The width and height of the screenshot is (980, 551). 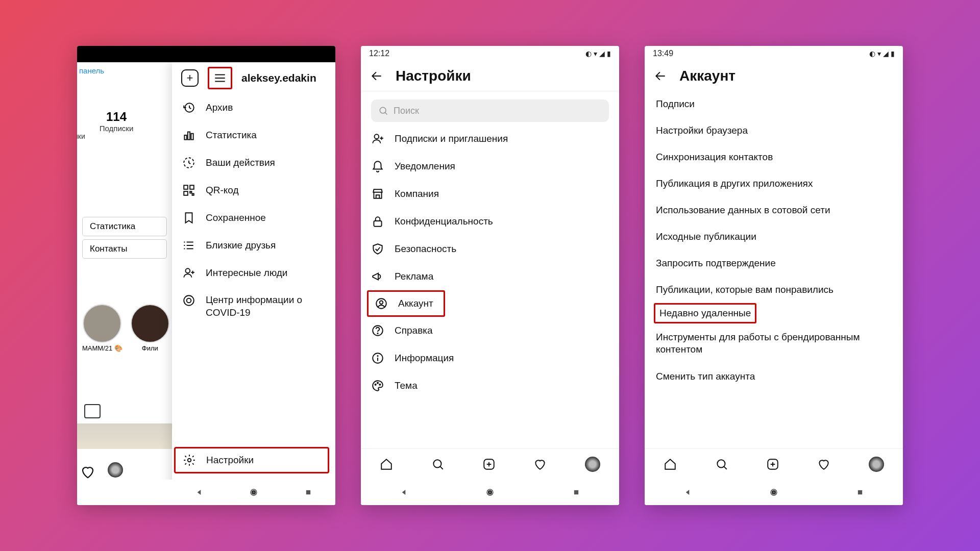 I want to click on status-icons: ◐ ▾ ◢ ▮, so click(x=598, y=54).